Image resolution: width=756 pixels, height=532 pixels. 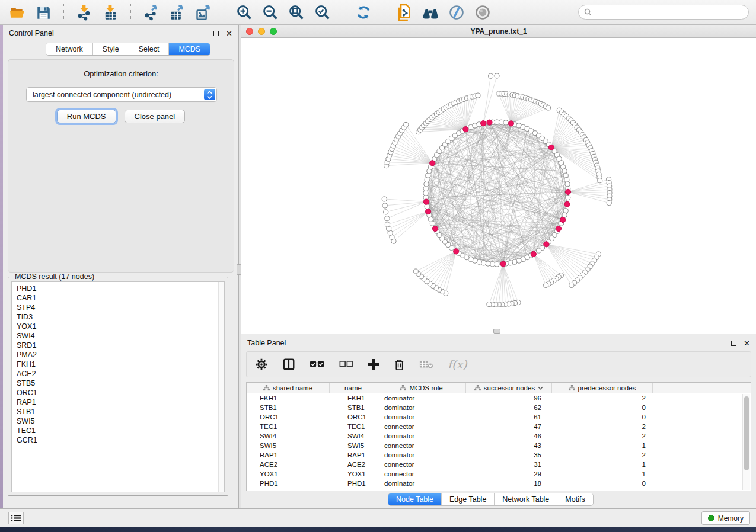 I want to click on memory-button: Memory, so click(x=726, y=518).